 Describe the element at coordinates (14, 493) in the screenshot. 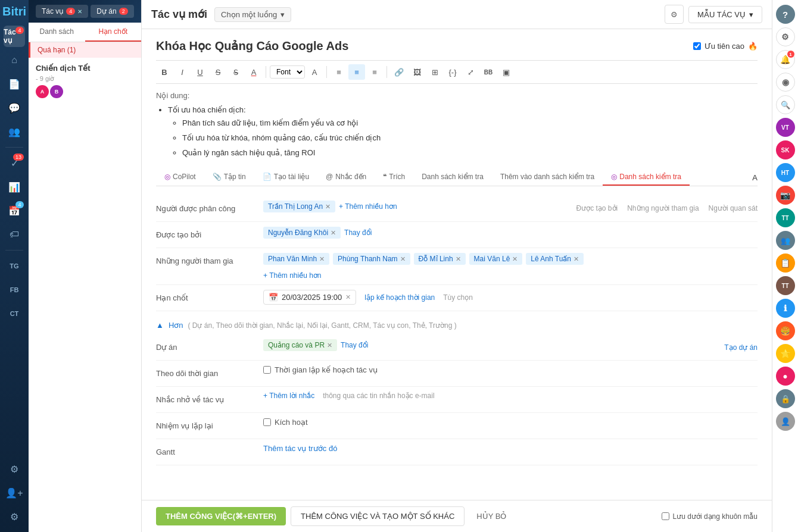

I see `sidebar-item-user-add: 👤+` at that location.